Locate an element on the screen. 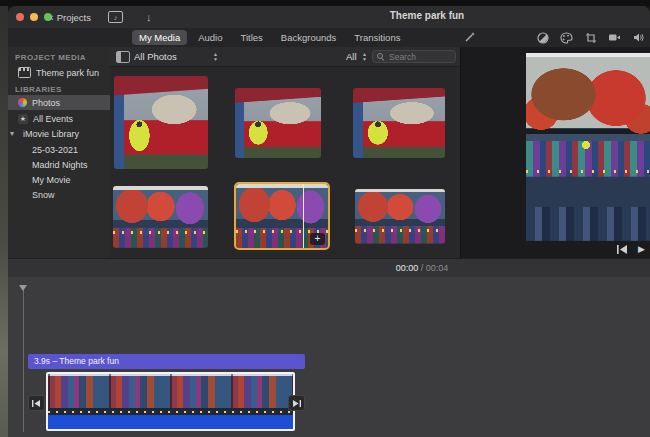  search-icon is located at coordinates (380, 56).